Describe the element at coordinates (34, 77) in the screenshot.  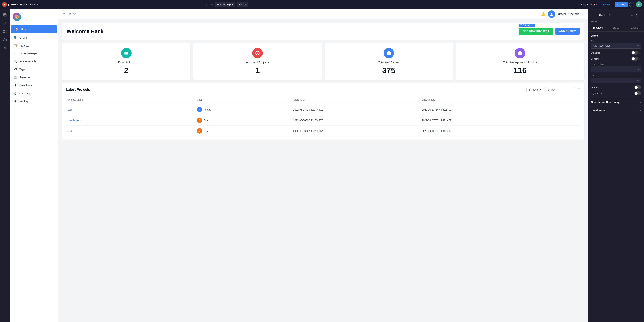
I see `nav-item-releases: 📰 Releases` at that location.